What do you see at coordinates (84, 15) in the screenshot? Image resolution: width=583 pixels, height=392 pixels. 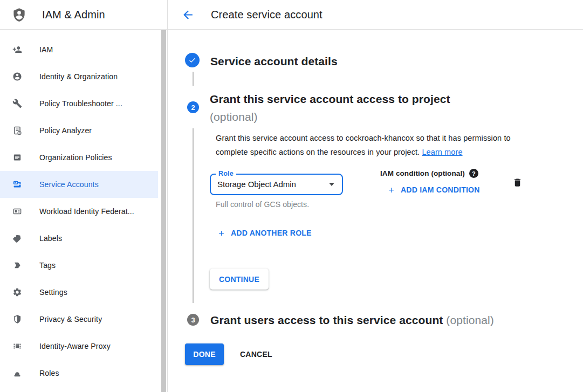 I see `sidebar-header: IAM & Admin` at bounding box center [84, 15].